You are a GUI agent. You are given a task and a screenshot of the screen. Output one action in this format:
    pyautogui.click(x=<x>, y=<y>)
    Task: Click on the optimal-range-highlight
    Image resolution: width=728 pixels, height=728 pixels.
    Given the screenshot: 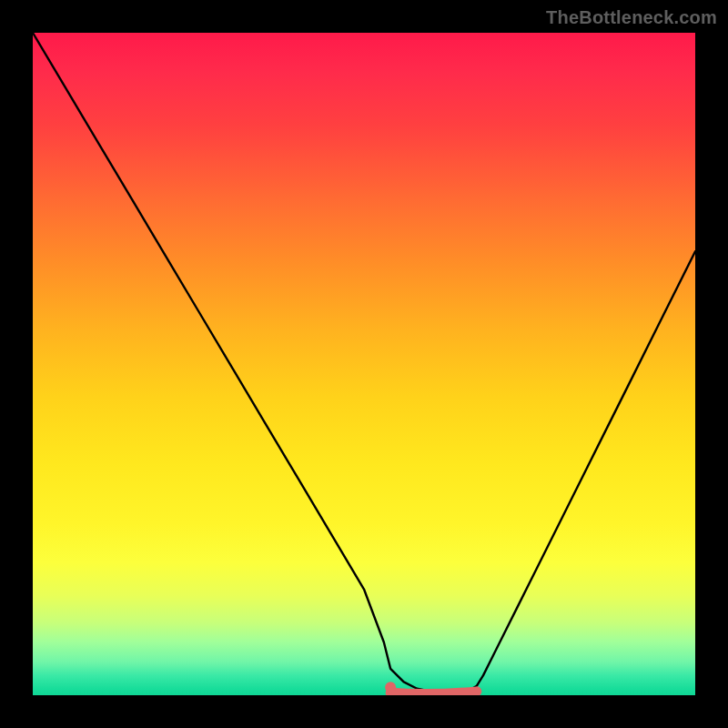 What is the action you would take?
    pyautogui.click(x=433, y=693)
    